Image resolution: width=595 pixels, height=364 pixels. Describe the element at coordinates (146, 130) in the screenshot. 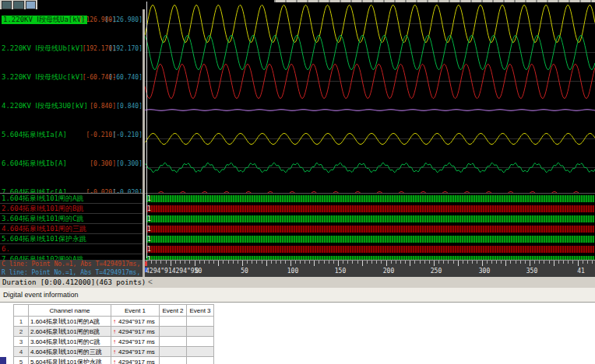

I see `cursor-line` at that location.